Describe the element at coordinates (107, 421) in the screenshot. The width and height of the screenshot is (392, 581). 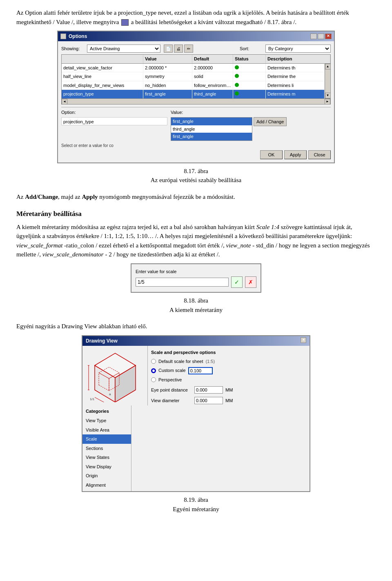
I see `category-view-type: View Type` at that location.